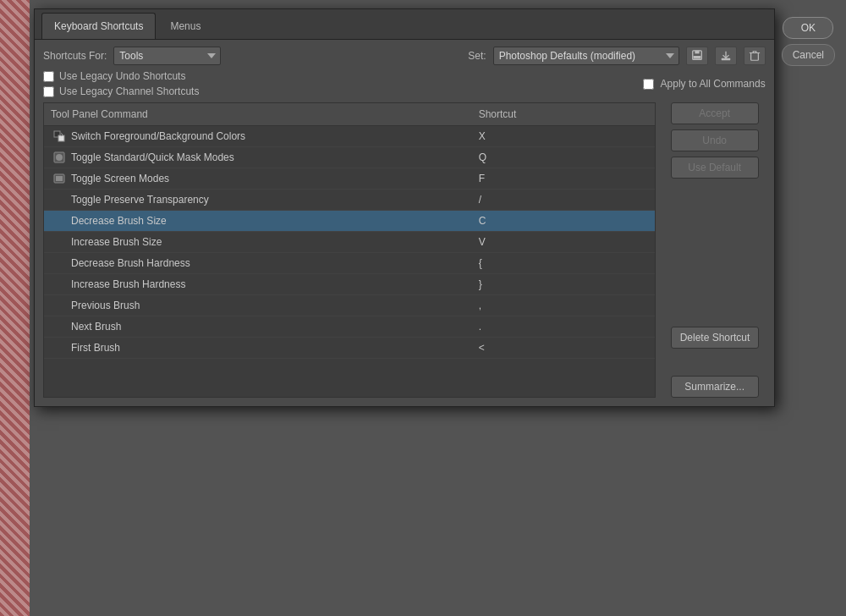 The image size is (846, 616). I want to click on row-shortcut: C, so click(563, 221).